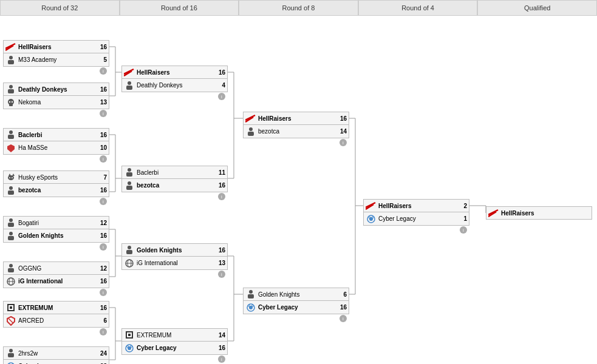 The image size is (597, 364). What do you see at coordinates (103, 292) in the screenshot?
I see `info-btn-r32m6: i` at bounding box center [103, 292].